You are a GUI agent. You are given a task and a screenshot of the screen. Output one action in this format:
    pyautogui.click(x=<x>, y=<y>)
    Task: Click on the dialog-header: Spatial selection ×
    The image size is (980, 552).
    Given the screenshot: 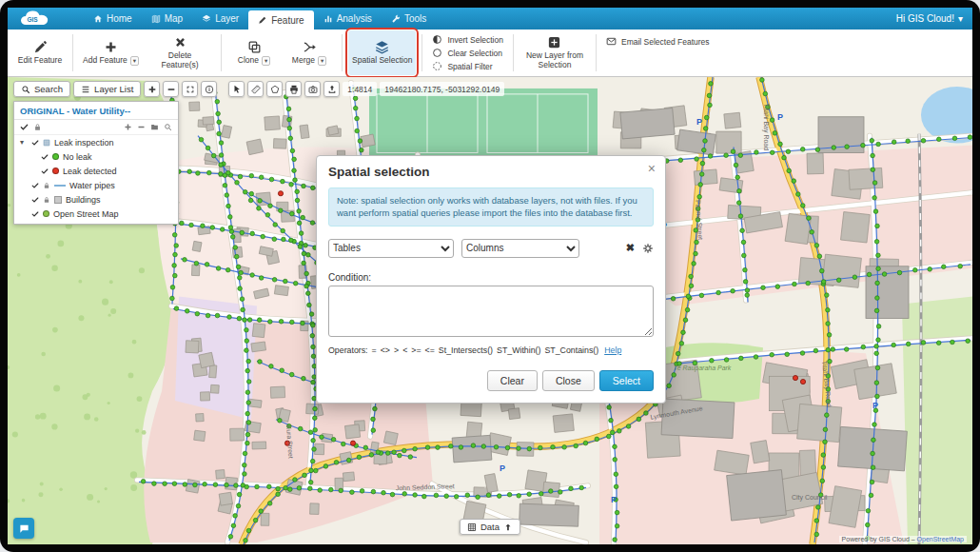 What is the action you would take?
    pyautogui.click(x=491, y=171)
    